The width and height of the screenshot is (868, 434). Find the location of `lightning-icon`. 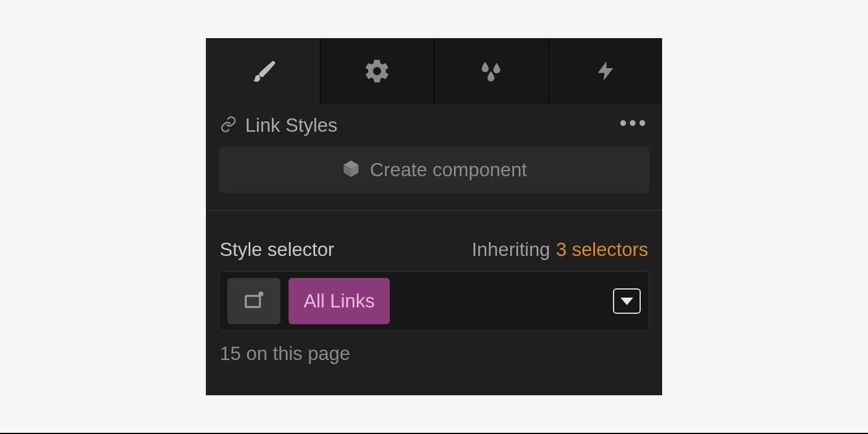

lightning-icon is located at coordinates (605, 71).